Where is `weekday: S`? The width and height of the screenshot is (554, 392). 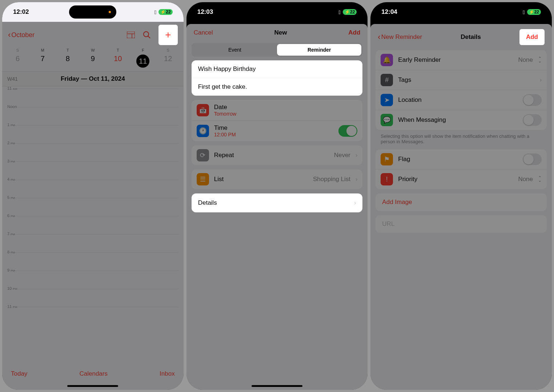 weekday: S is located at coordinates (168, 50).